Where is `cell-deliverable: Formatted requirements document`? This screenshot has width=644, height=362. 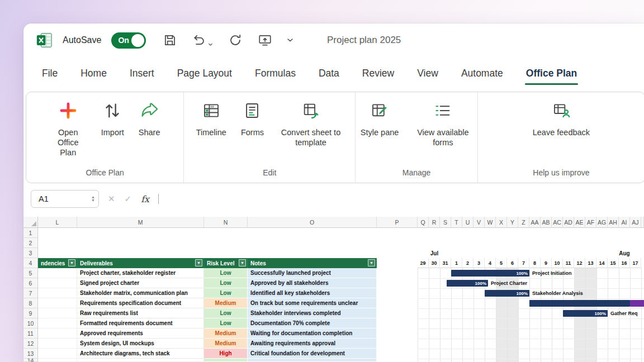 cell-deliverable: Formatted requirements document is located at coordinates (141, 323).